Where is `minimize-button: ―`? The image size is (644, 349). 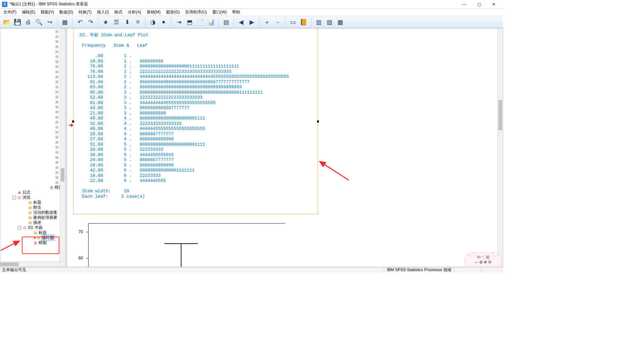 minimize-button: ― is located at coordinates (464, 4).